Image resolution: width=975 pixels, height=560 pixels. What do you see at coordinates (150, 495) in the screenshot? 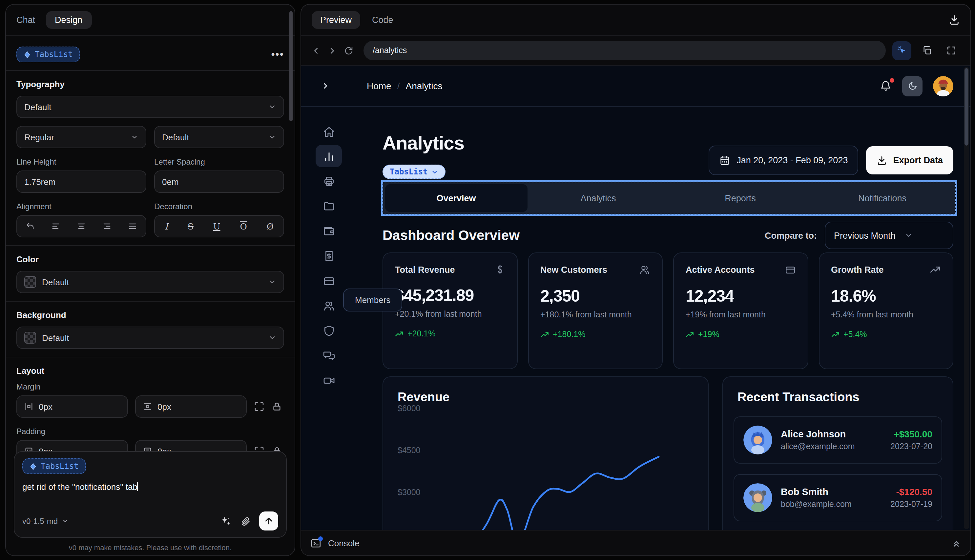
I see `chat-composer: TabsList get rid of the "notifications" …` at bounding box center [150, 495].